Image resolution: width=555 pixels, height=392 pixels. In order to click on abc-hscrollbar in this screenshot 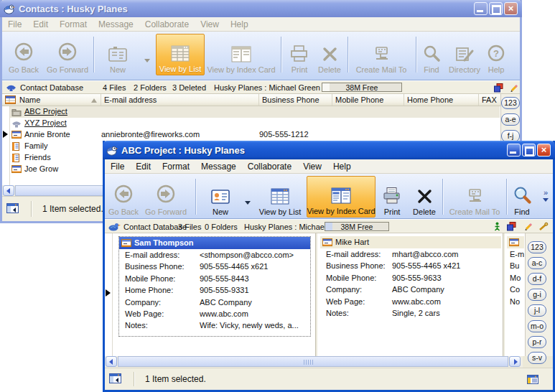, I will do `click(314, 362)`.